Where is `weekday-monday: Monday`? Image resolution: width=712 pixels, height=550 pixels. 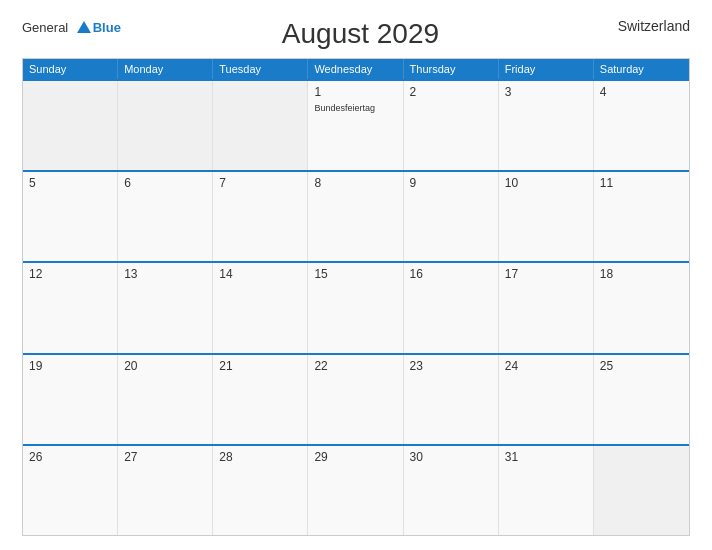 weekday-monday: Monday is located at coordinates (166, 69).